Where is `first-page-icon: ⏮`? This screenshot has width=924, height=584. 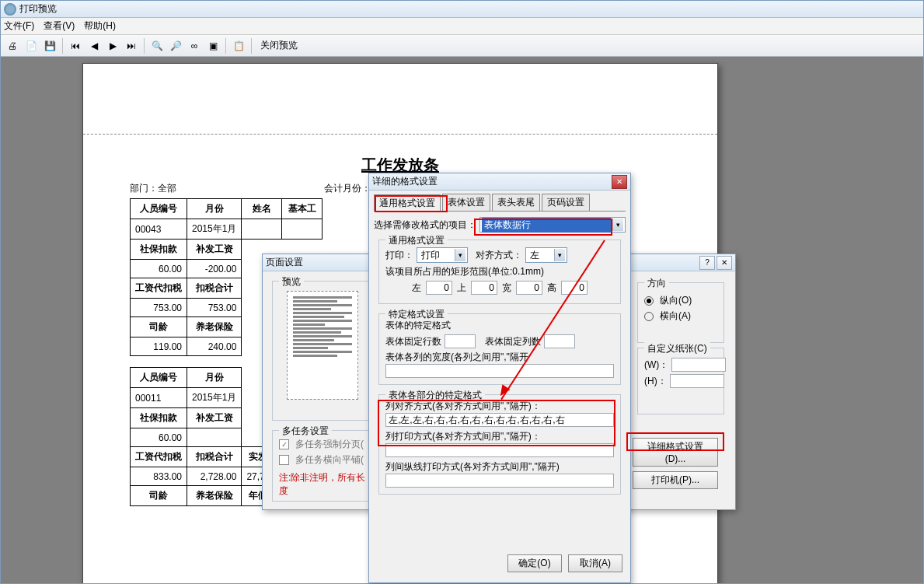 first-page-icon: ⏮ is located at coordinates (75, 46).